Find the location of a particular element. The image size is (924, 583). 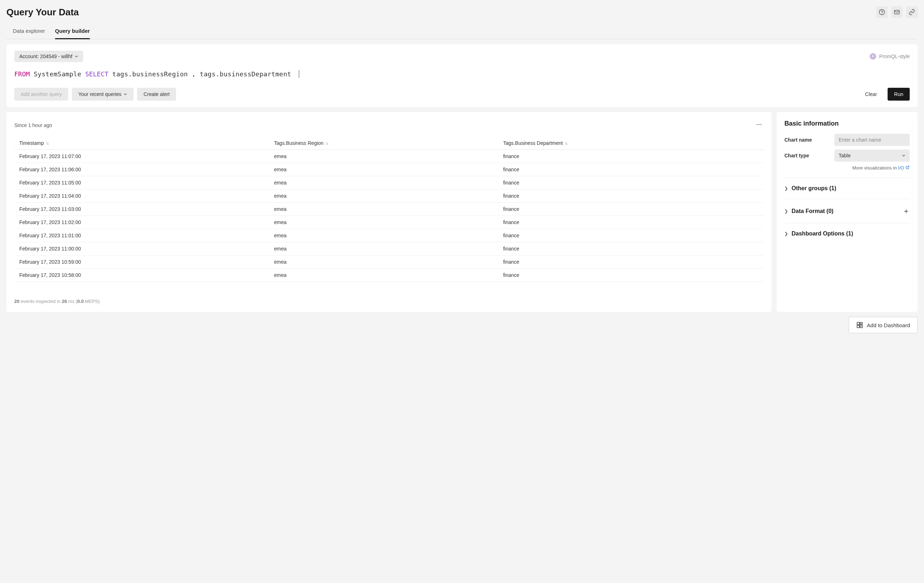

table-row: February 17, 2023 11:04:00emeafinance is located at coordinates (389, 196).